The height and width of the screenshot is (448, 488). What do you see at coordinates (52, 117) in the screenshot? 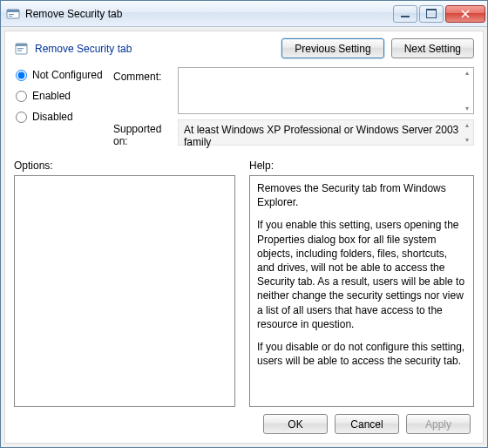
I see `radio-disabled-label: Disabled` at bounding box center [52, 117].